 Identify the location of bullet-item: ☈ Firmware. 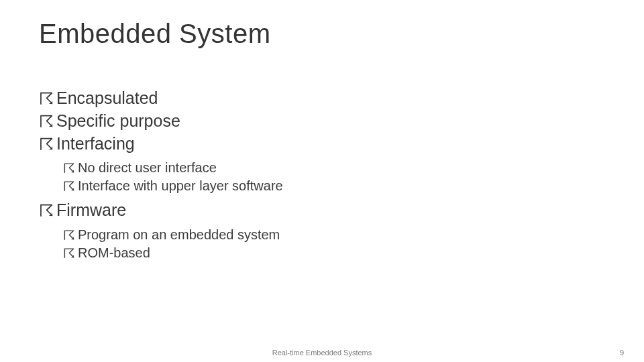
(314, 210).